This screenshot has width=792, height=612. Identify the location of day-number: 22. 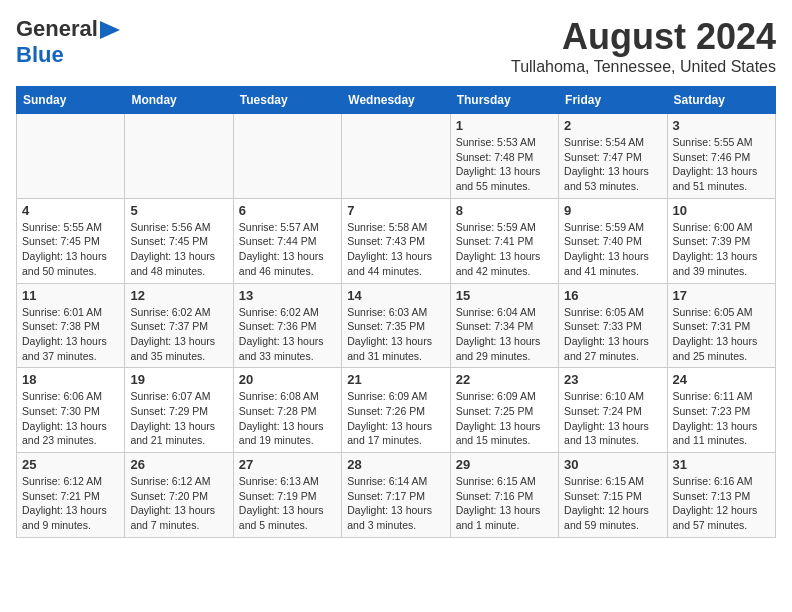
(504, 380).